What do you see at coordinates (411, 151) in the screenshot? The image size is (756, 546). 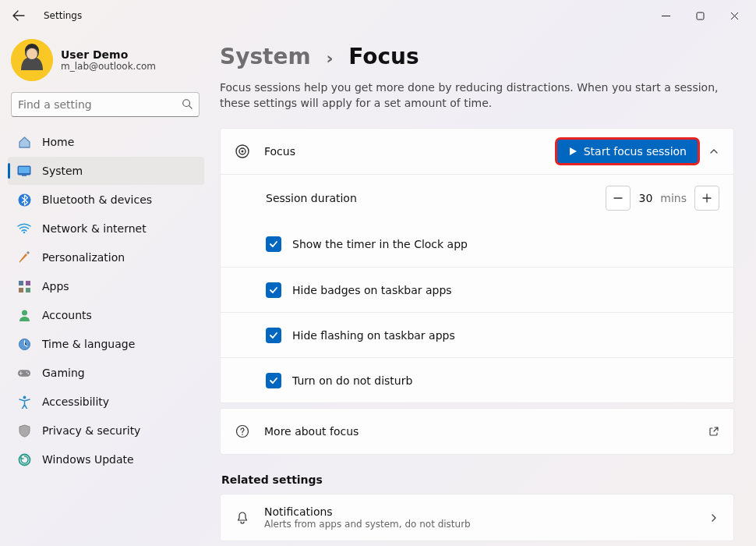 I see `focus-label: Focus` at bounding box center [411, 151].